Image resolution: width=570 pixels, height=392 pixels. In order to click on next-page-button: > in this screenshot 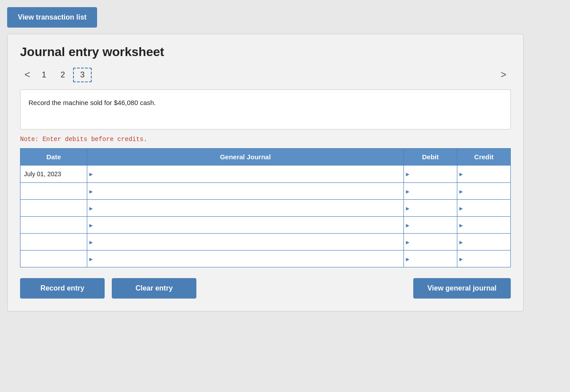, I will do `click(503, 75)`.